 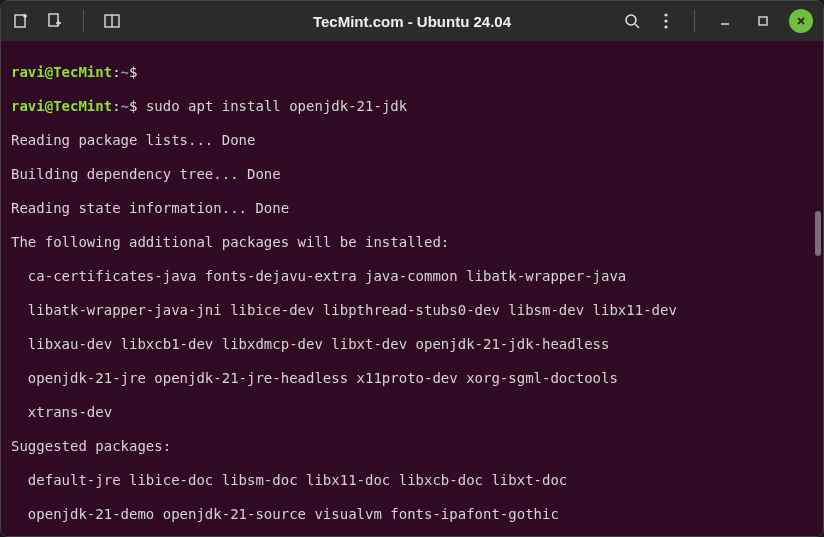 I want to click on prompt-line: ravi@TecMint:~$, so click(x=412, y=72).